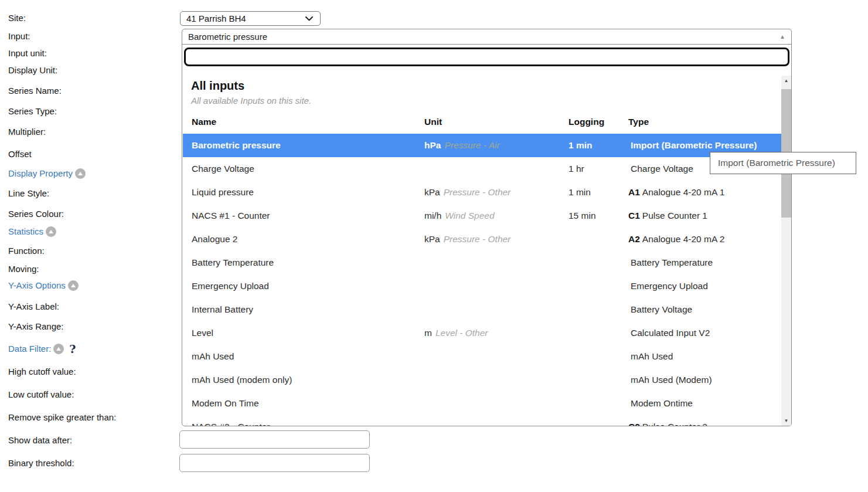 The width and height of the screenshot is (868, 492). Describe the element at coordinates (274, 440) in the screenshot. I see `show-data-after-input` at that location.